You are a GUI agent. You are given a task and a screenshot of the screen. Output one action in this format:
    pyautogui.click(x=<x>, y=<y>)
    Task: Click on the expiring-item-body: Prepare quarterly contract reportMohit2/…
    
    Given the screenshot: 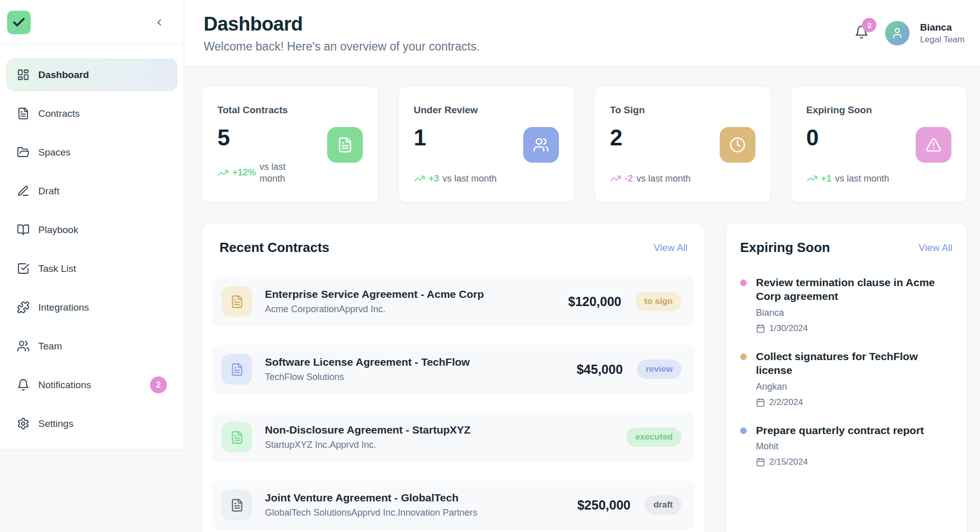 What is the action you would take?
    pyautogui.click(x=840, y=446)
    